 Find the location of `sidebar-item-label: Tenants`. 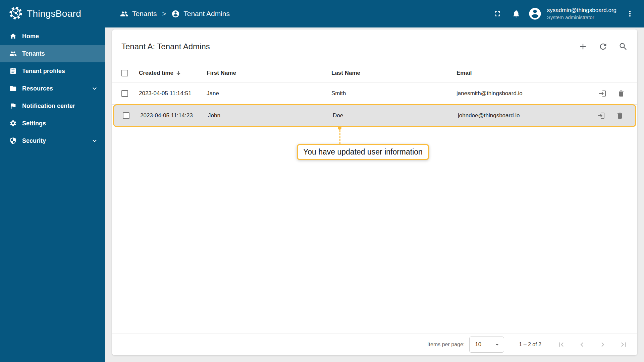

sidebar-item-label: Tenants is located at coordinates (34, 54).